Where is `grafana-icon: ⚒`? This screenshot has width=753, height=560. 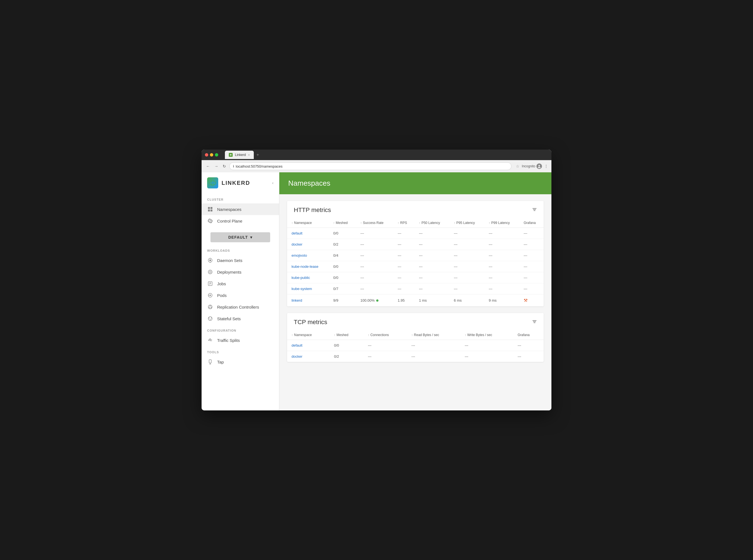
grafana-icon: ⚒ is located at coordinates (526, 300).